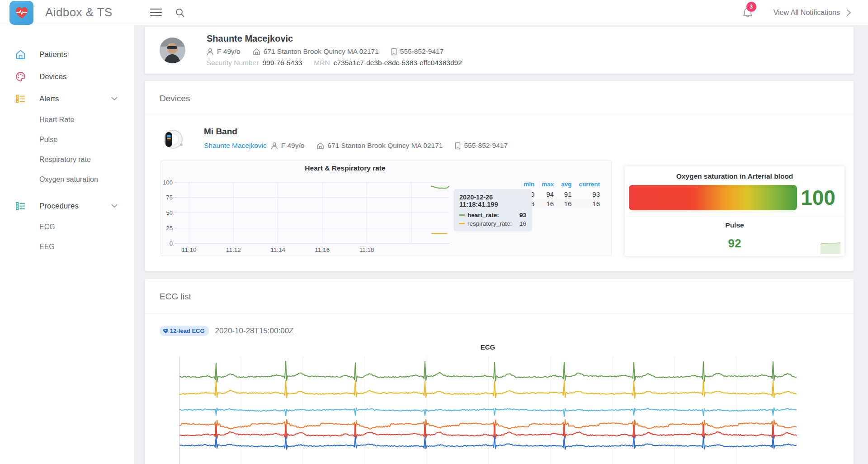 Image resolution: width=868 pixels, height=464 pixels. I want to click on svg-text: 11:12, so click(233, 250).